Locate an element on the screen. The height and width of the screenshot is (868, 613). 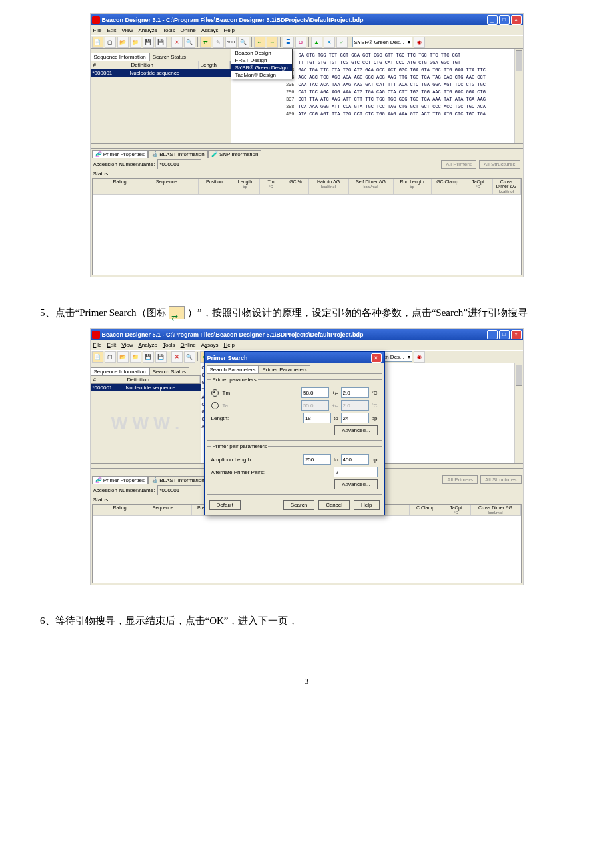
amplicon-max-input is located at coordinates (355, 459).